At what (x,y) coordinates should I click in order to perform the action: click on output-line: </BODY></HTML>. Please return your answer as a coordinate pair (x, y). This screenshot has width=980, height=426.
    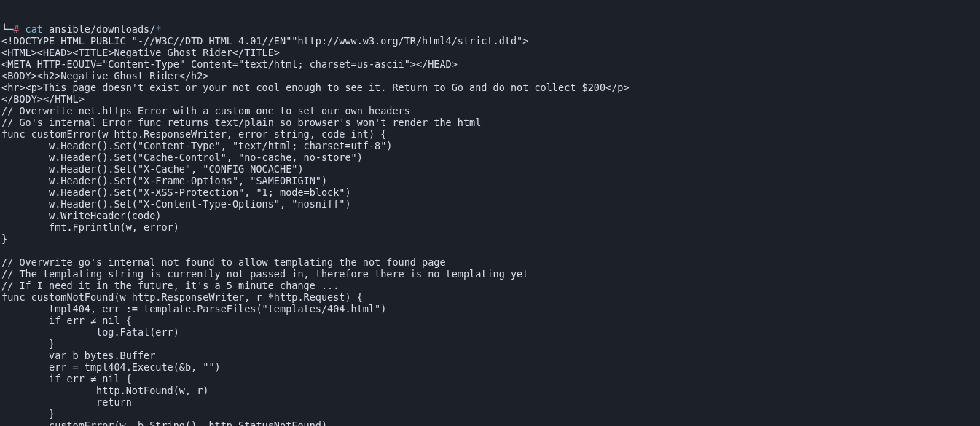
    Looking at the image, I should click on (490, 99).